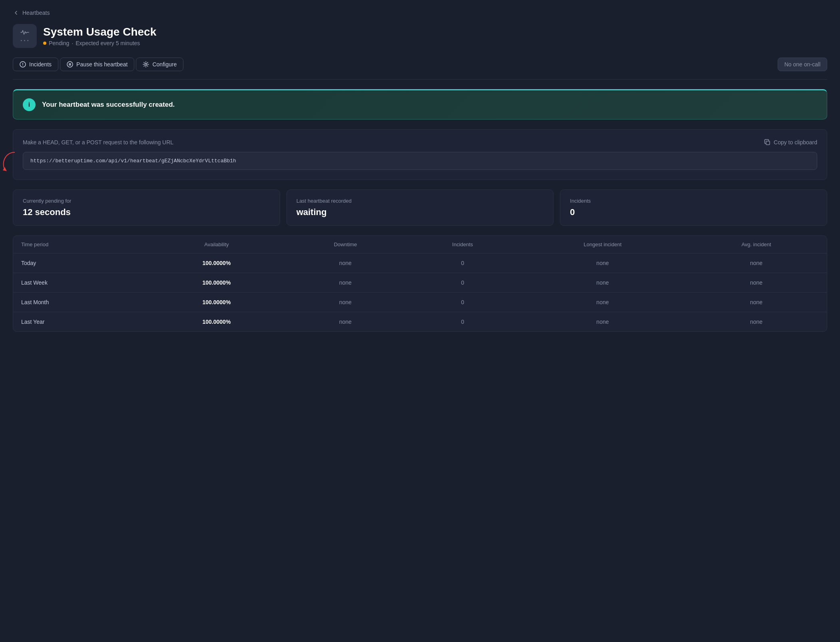 The image size is (840, 642). I want to click on url-card: Make a HEAD, GET, or a POST request to t…, so click(420, 154).